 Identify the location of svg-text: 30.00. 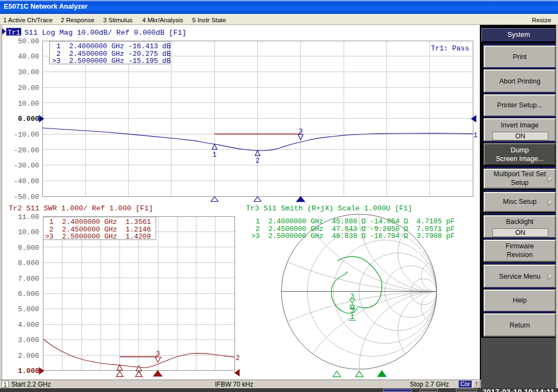
(28, 73).